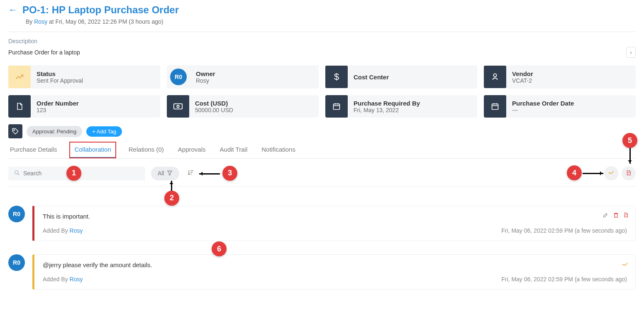 This screenshot has width=644, height=327. I want to click on filter-all-button: All, so click(165, 174).